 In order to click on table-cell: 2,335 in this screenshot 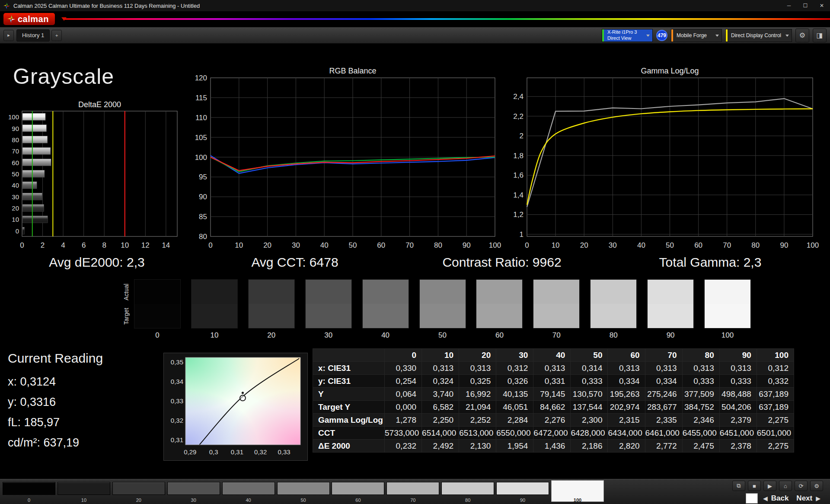, I will do `click(664, 420)`.